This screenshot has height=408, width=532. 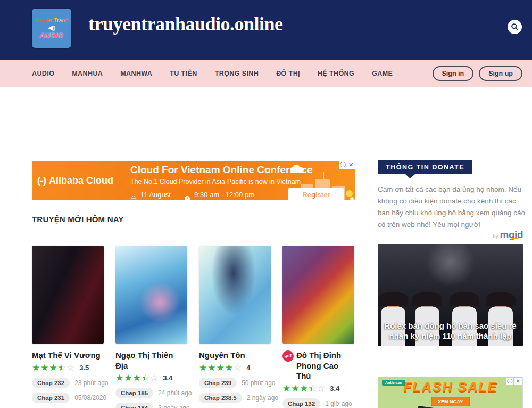 What do you see at coordinates (218, 383) in the screenshot?
I see `chapter-chip: Chap 239` at bounding box center [218, 383].